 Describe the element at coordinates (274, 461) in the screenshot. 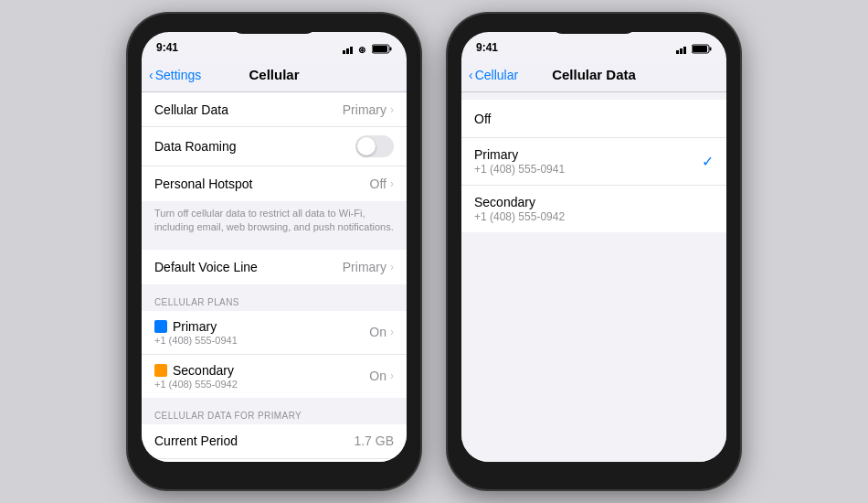

I see `current-period-roaming-item: Current Period Roaming 0 bytes` at that location.